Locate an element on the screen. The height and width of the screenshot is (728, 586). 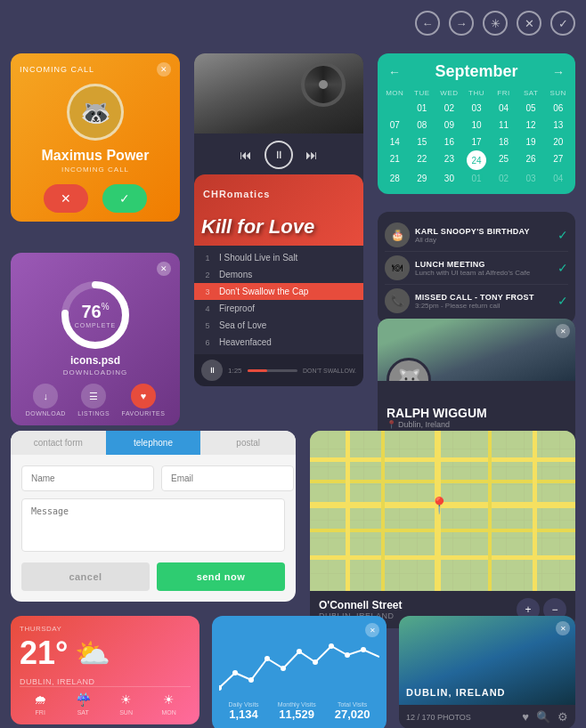
listings-action: ☰ LISTINGS is located at coordinates (94, 400).